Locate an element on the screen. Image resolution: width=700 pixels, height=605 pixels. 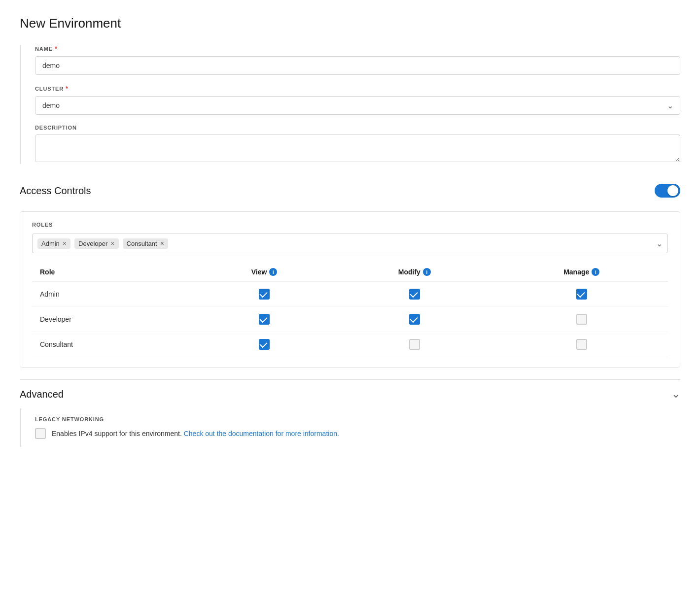
description-label: DESCRIPTION is located at coordinates (358, 128).